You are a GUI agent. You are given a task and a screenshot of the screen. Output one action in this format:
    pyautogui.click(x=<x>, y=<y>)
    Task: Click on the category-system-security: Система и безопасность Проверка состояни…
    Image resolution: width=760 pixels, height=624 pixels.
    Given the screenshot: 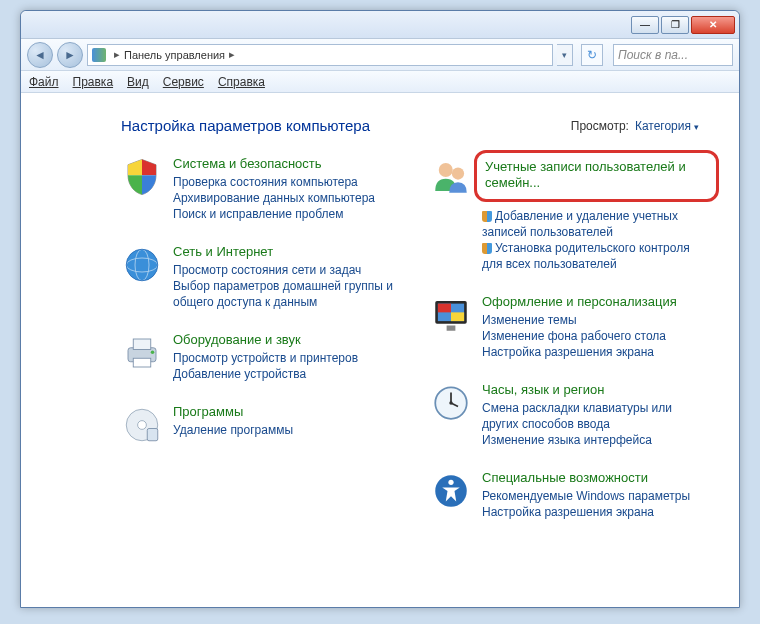 What is the action you would take?
    pyautogui.click(x=260, y=189)
    